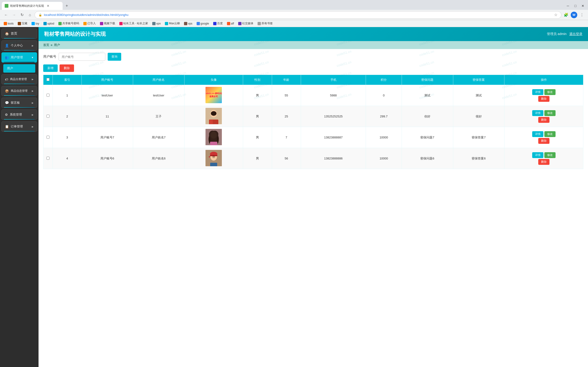 The image size is (588, 367). What do you see at coordinates (19, 103) in the screenshot?
I see `sidebar-item-message: 💬 留言板 ▶` at bounding box center [19, 103].